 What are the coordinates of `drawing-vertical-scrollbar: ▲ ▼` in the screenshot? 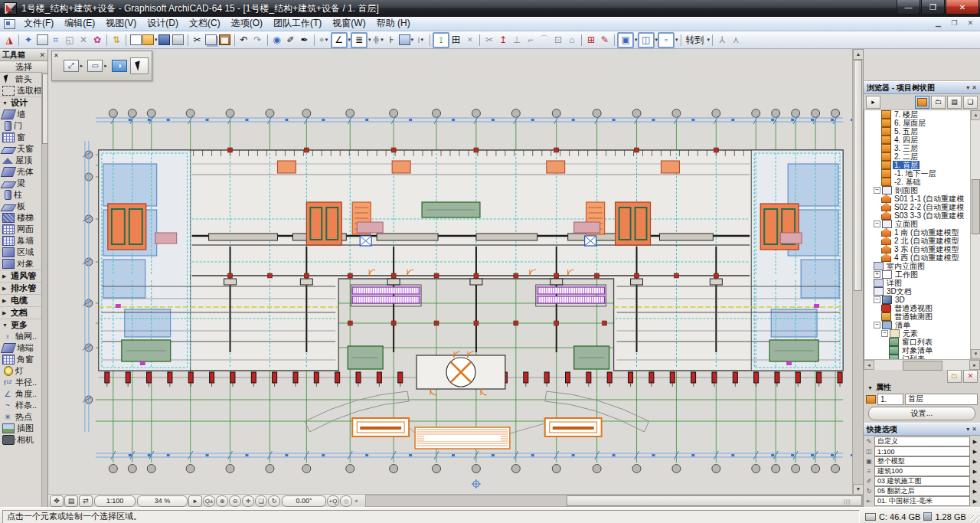 It's located at (858, 272).